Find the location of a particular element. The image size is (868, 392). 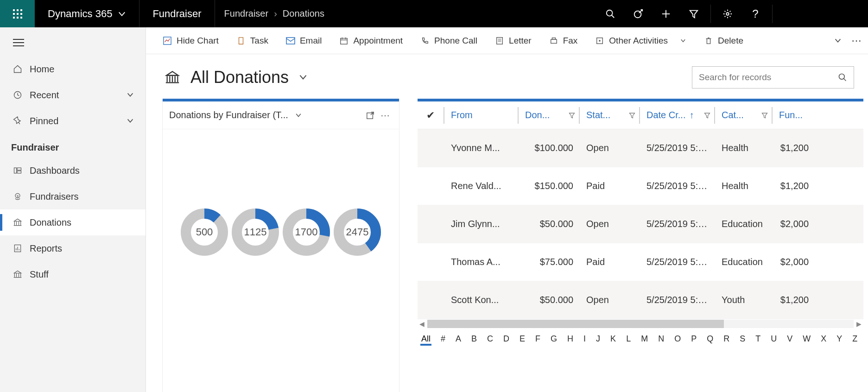

alpha-letter: U is located at coordinates (774, 339).